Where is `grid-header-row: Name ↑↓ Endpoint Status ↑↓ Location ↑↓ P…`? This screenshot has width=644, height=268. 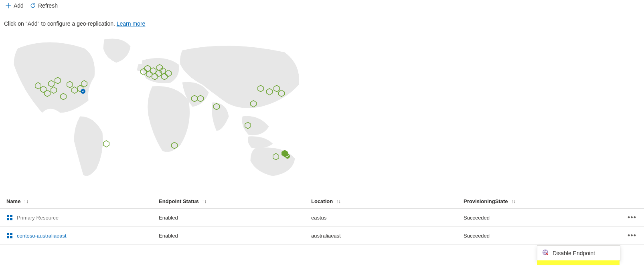
grid-header-row: Name ↑↓ Endpoint Status ↑↓ Location ↑↓ P… is located at coordinates (322, 201).